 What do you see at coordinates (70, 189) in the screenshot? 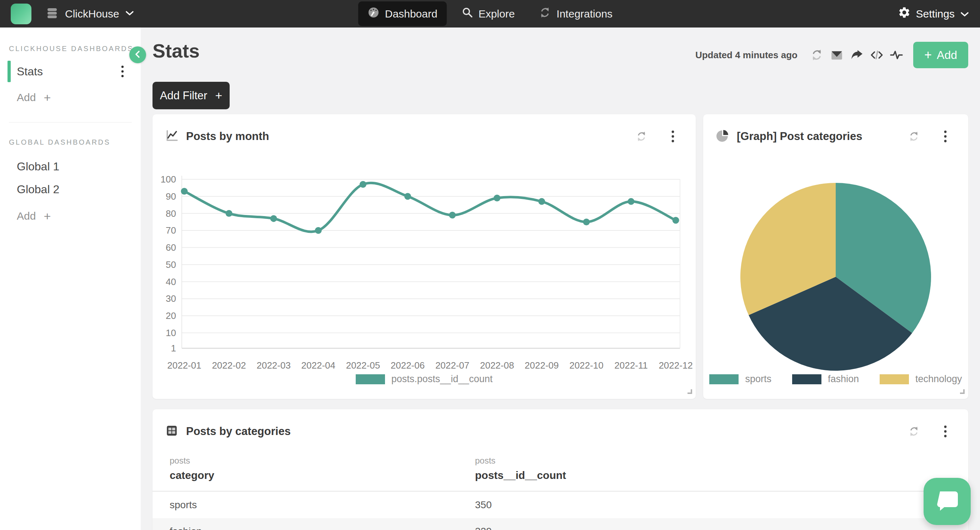
I see `sidebar-item-global-2: Global 2` at bounding box center [70, 189].